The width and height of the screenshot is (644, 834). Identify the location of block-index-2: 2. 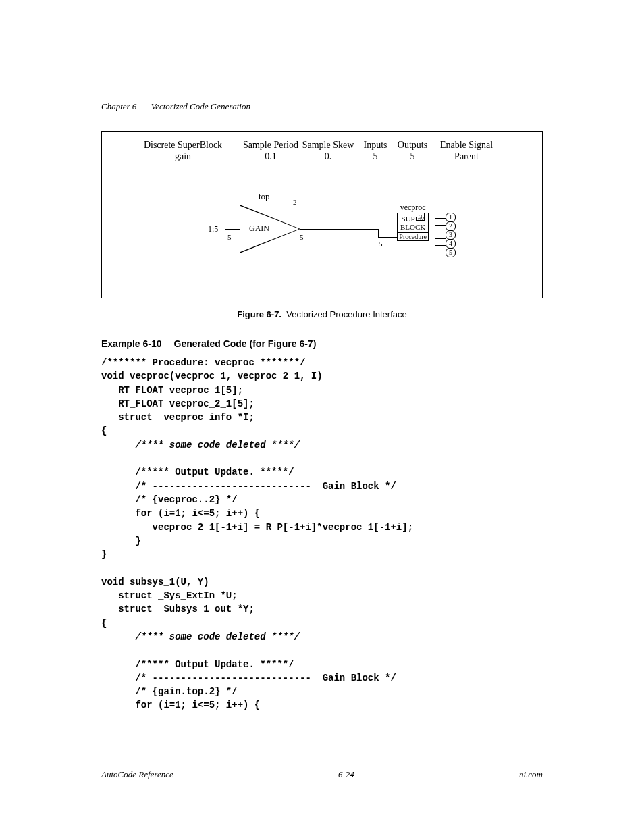
(295, 202).